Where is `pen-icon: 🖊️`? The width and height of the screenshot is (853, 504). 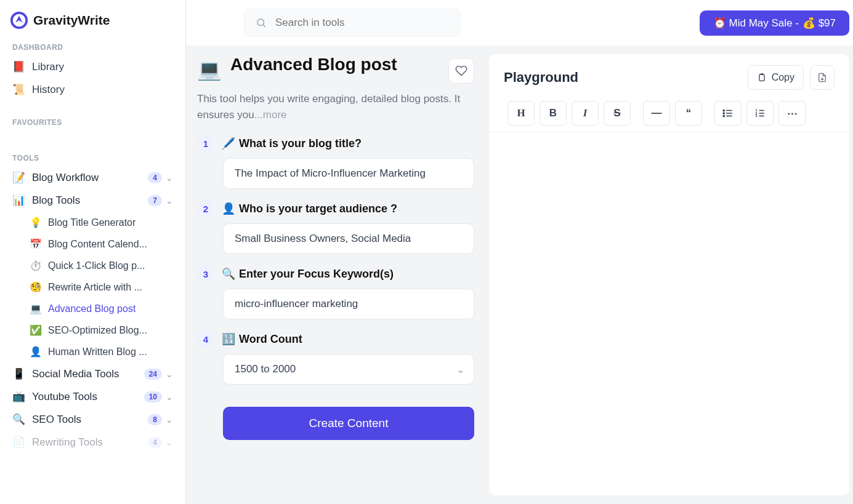 pen-icon: 🖊️ is located at coordinates (228, 143).